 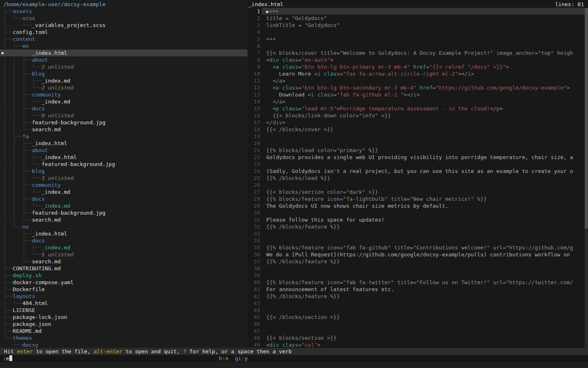 I want to click on tree-row: └──docsy, so click(x=124, y=345).